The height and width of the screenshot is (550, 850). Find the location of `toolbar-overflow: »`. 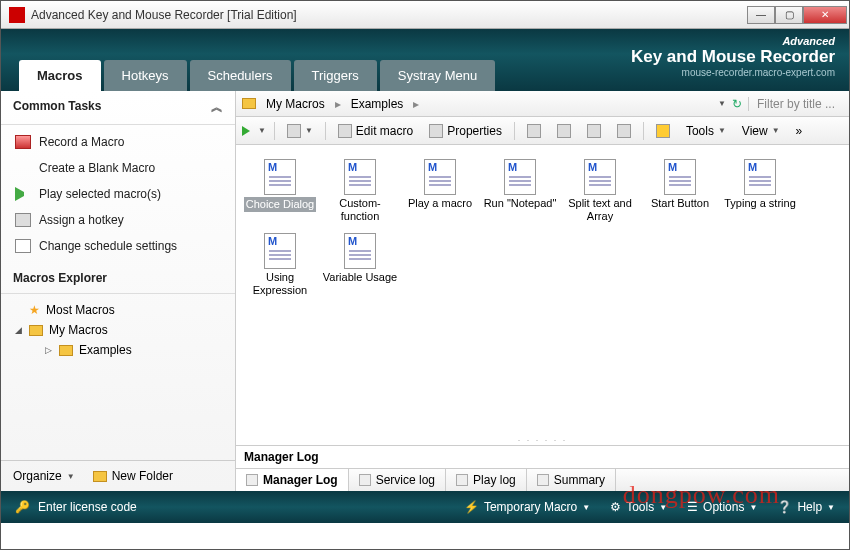

toolbar-overflow: » is located at coordinates (800, 131).